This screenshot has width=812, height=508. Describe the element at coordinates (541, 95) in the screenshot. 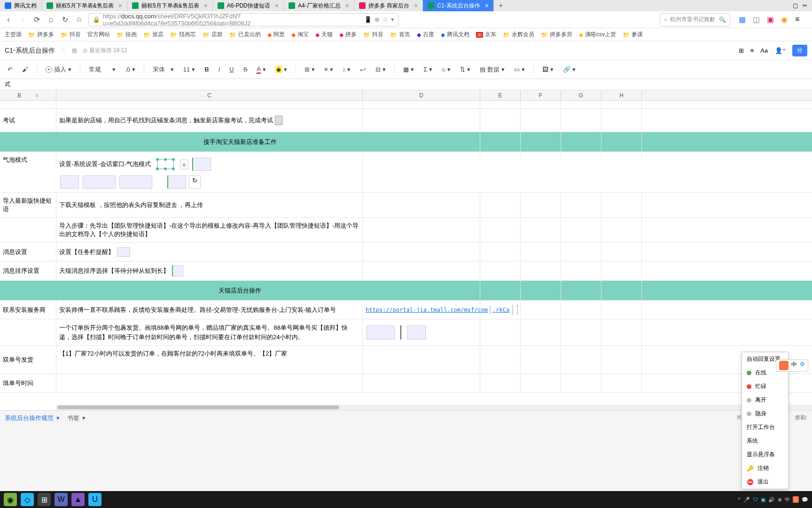

I see `col-header: F` at that location.